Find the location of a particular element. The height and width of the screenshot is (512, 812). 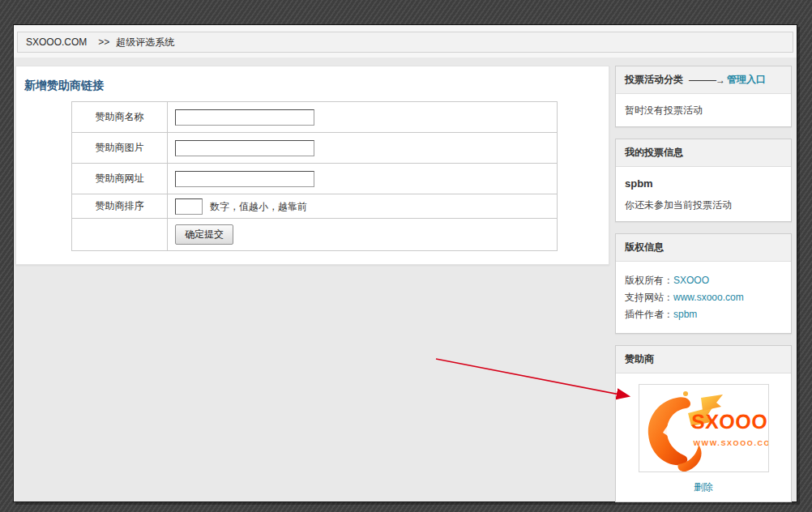

username: spbm is located at coordinates (703, 184).